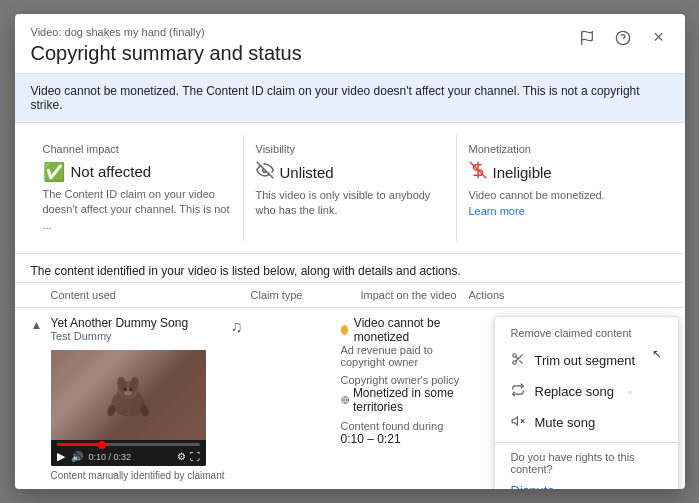 The height and width of the screenshot is (503, 699). I want to click on right-controls: ⚙ ⛶, so click(188, 456).